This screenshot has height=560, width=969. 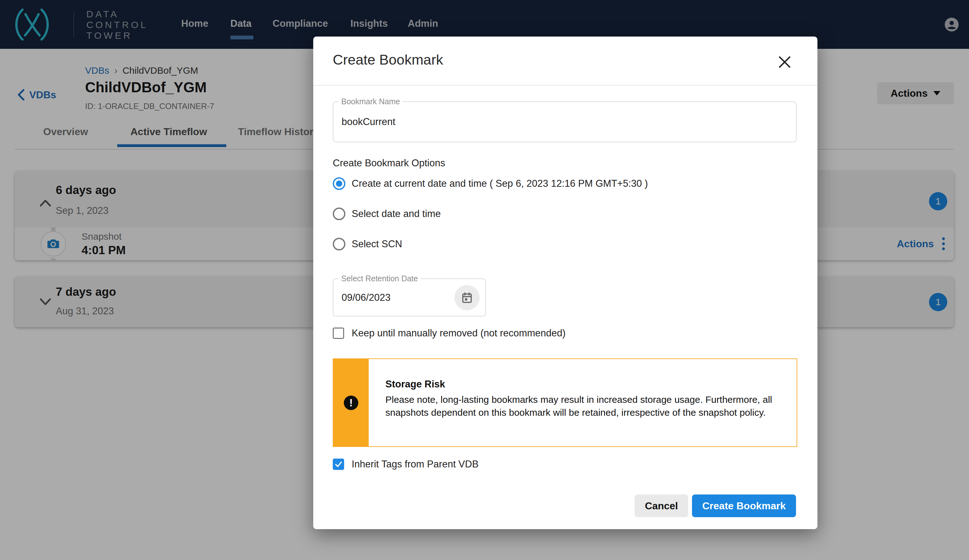 What do you see at coordinates (449, 333) in the screenshot?
I see `keep-until-removed-checkbox-row: Keep until manually removed (not recomme…` at bounding box center [449, 333].